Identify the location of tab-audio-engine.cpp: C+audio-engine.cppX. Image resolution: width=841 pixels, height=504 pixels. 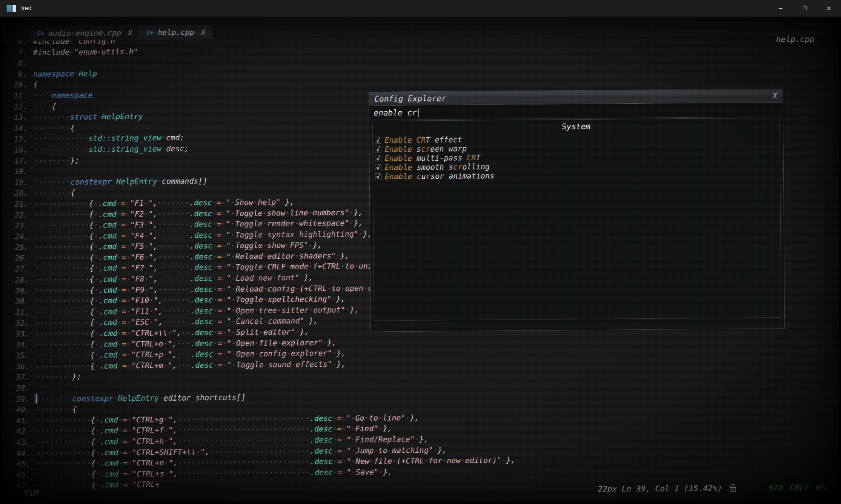
(85, 32).